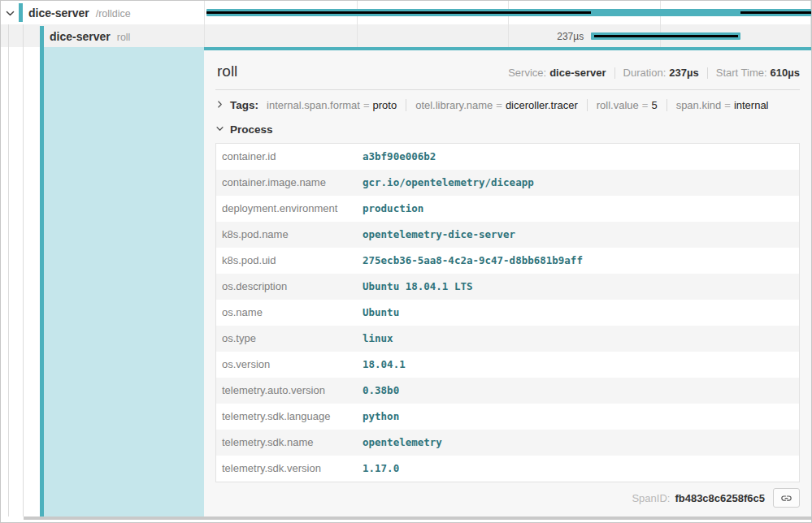 The width and height of the screenshot is (812, 523). Describe the element at coordinates (219, 106) in the screenshot. I see `chevron-right-icon` at that location.